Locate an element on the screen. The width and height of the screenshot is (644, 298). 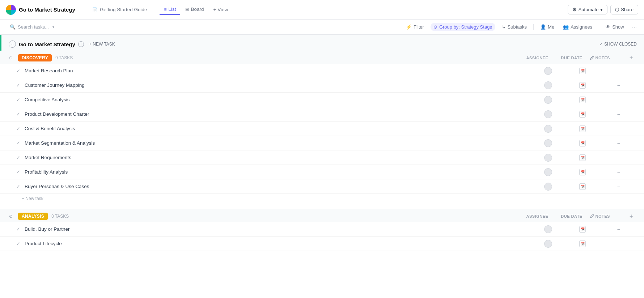
task-name: Market Requirements is located at coordinates (278, 158).